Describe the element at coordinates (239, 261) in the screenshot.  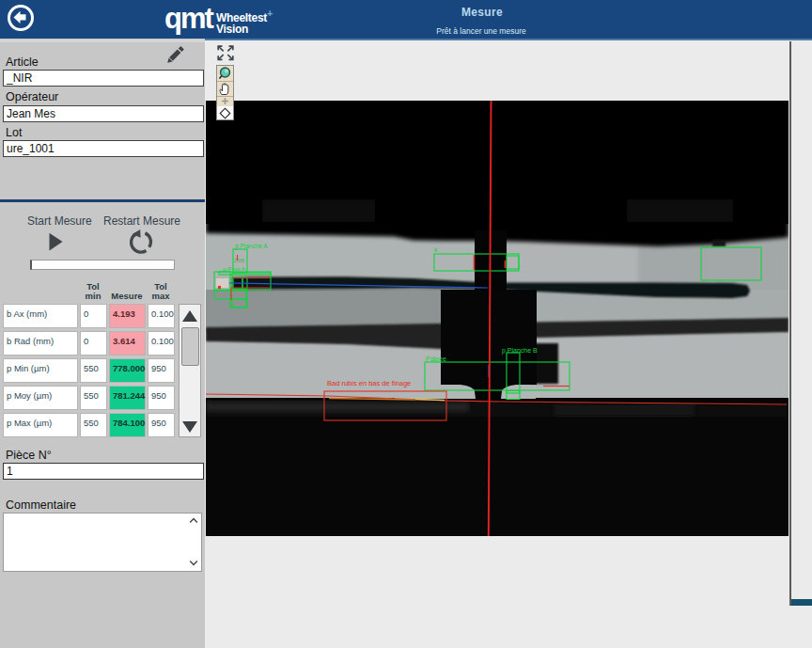
I see `svg-text: 2.05` at that location.